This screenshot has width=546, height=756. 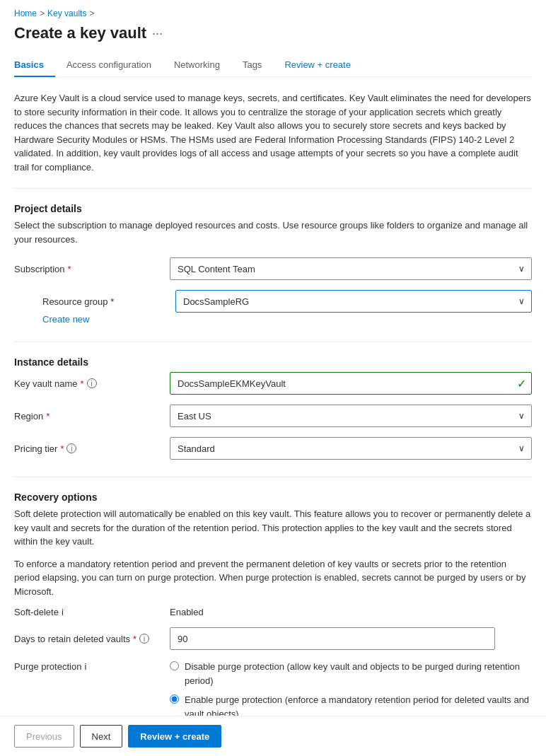 What do you see at coordinates (318, 65) in the screenshot?
I see `tab-review-create: Review + create` at bounding box center [318, 65].